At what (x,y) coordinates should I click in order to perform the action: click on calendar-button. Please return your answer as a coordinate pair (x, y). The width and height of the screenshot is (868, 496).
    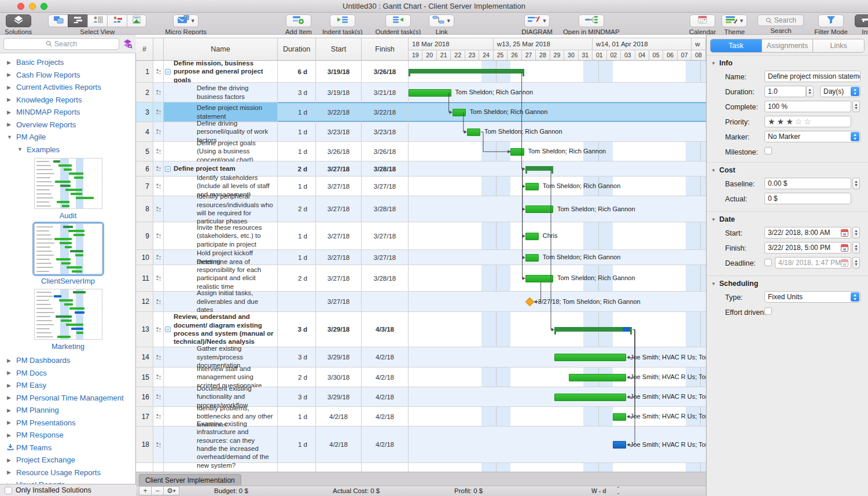
    Looking at the image, I should click on (703, 21).